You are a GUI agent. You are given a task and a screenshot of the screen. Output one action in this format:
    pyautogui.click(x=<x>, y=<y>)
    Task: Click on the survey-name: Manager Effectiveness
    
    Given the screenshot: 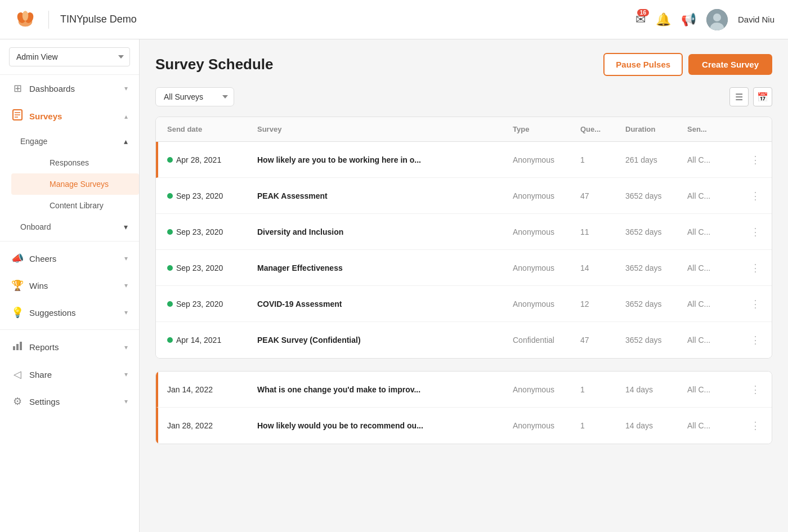 What is the action you would take?
    pyautogui.click(x=385, y=268)
    